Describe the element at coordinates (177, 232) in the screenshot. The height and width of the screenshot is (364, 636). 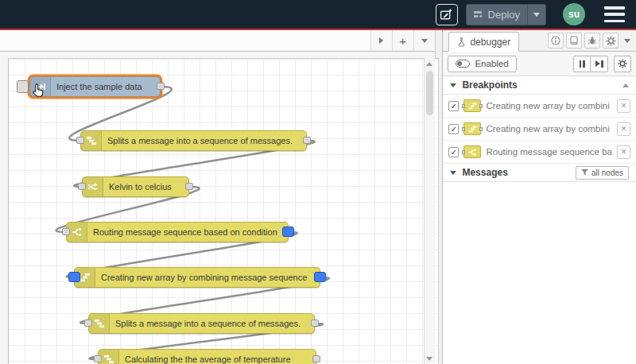
I see `flow-node-switch: Routing message sequence based on condit…` at that location.